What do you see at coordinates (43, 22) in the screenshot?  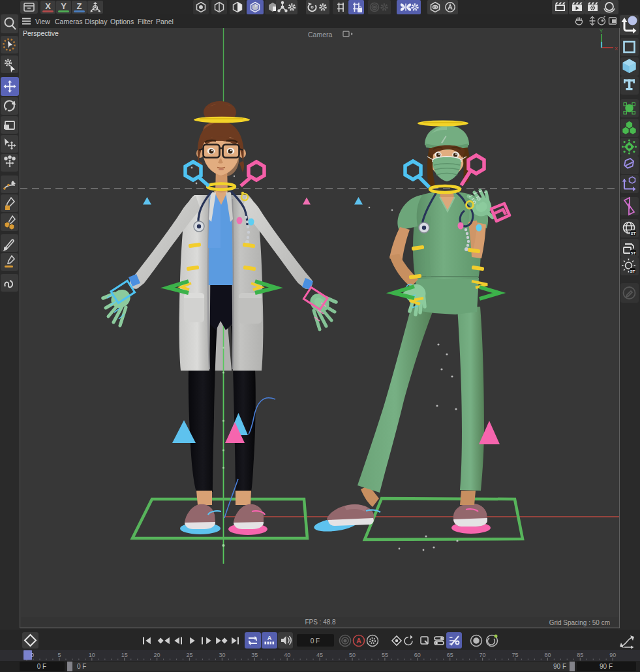 I see `svg-text: View` at bounding box center [43, 22].